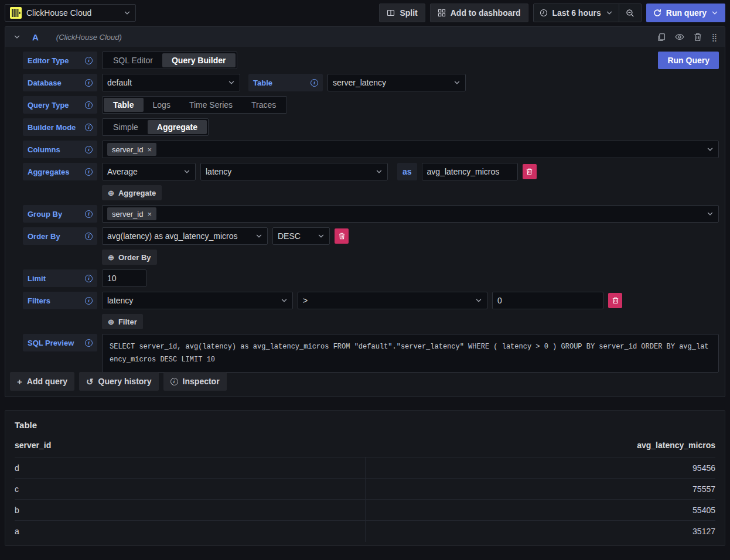 This screenshot has width=730, height=560. I want to click on split-button: Split, so click(402, 13).